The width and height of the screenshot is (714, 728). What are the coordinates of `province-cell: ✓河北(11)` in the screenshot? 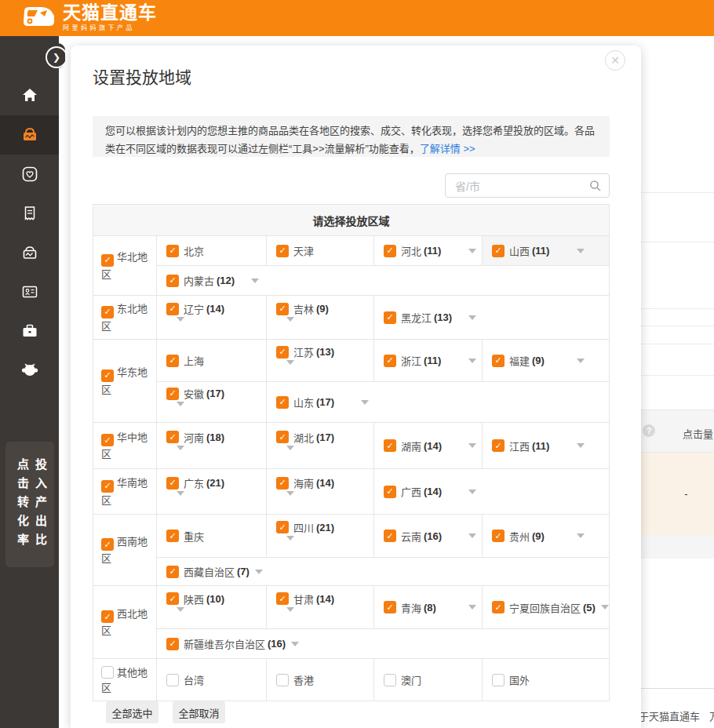 It's located at (428, 251).